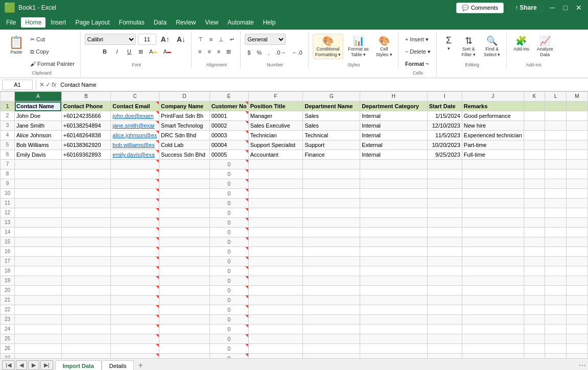  Describe the element at coordinates (526, 8) in the screenshot. I see `share-button: ↑ Share` at that location.